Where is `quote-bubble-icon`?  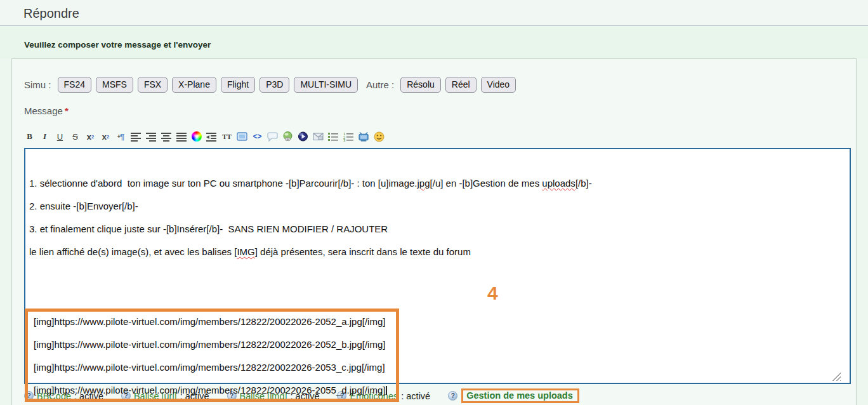 quote-bubble-icon is located at coordinates (273, 137).